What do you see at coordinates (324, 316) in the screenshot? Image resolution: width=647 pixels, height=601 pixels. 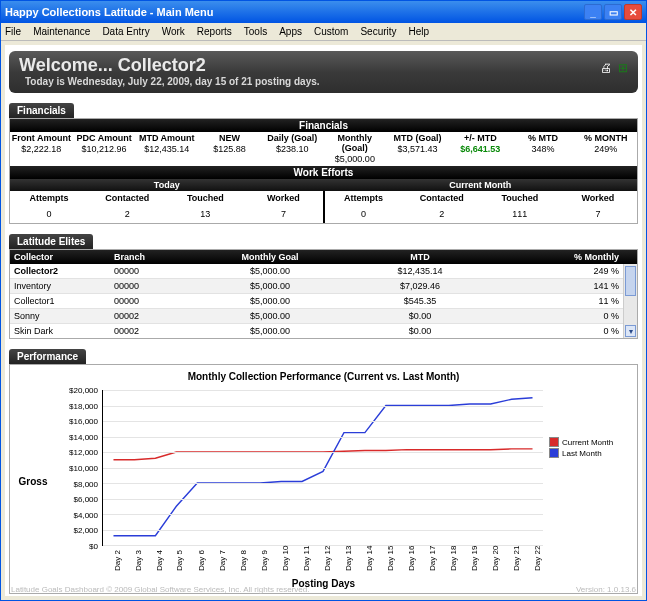 I see `table-row: Sonny00002$5,000.00$0.000 %` at bounding box center [324, 316].